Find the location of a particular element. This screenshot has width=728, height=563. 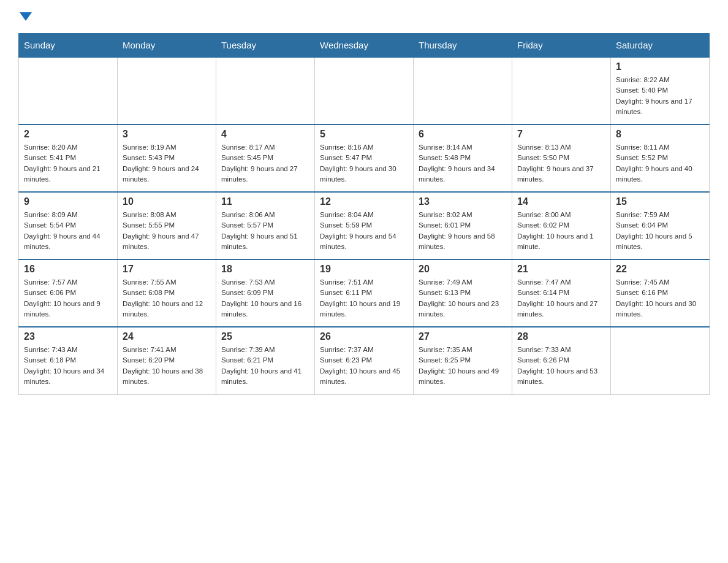

day-number: 20 is located at coordinates (463, 269).